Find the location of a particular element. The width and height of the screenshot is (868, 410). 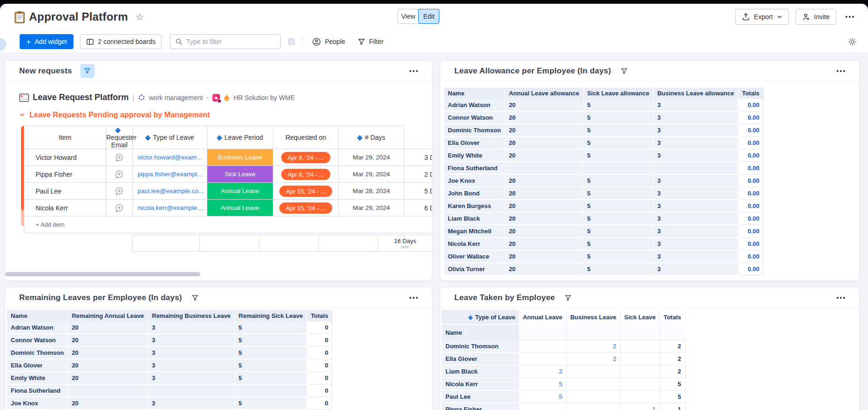

employee-name: Emily White is located at coordinates (37, 379).